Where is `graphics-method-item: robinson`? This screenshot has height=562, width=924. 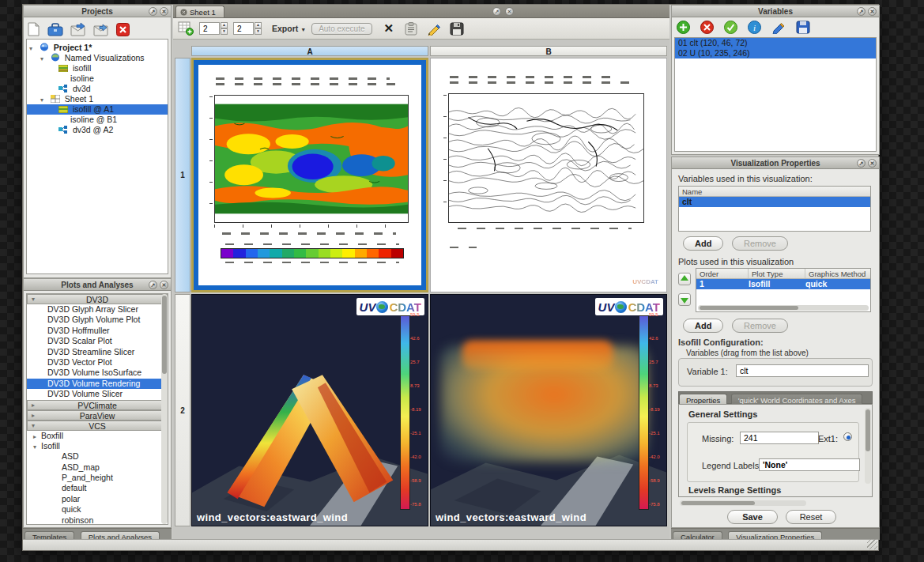 graphics-method-item: robinson is located at coordinates (97, 520).